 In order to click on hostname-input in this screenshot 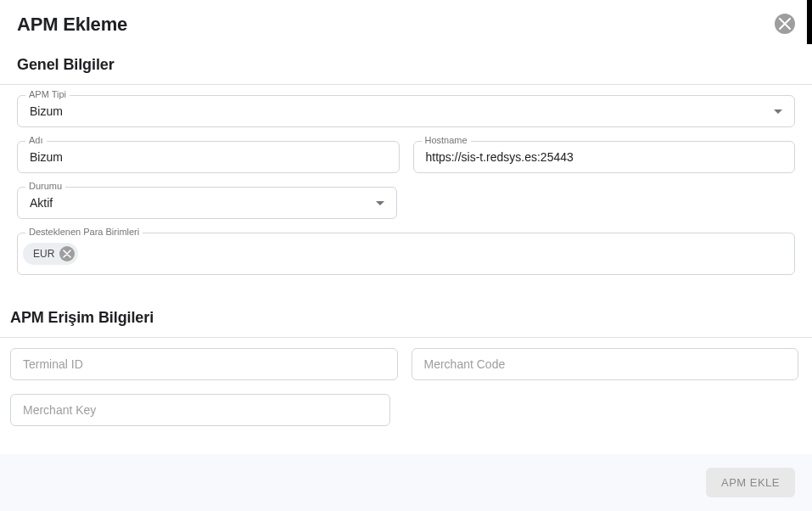, I will do `click(604, 157)`.